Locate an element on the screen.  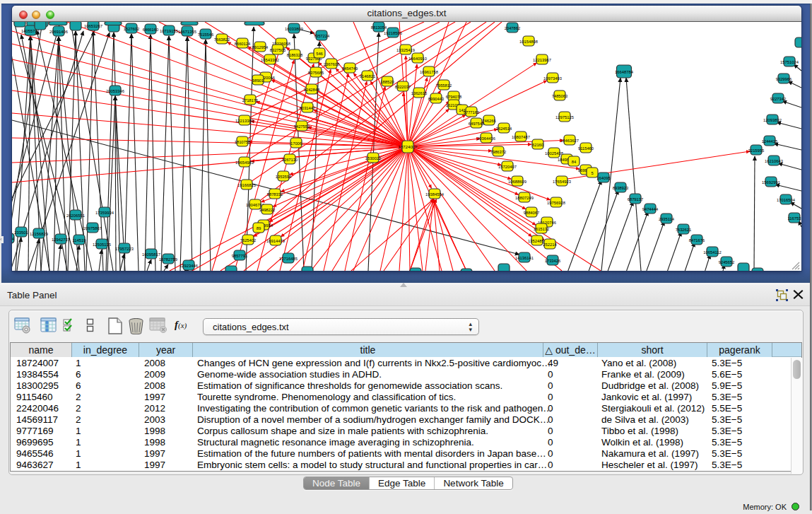
svg-text: 20364436 is located at coordinates (486, 139).